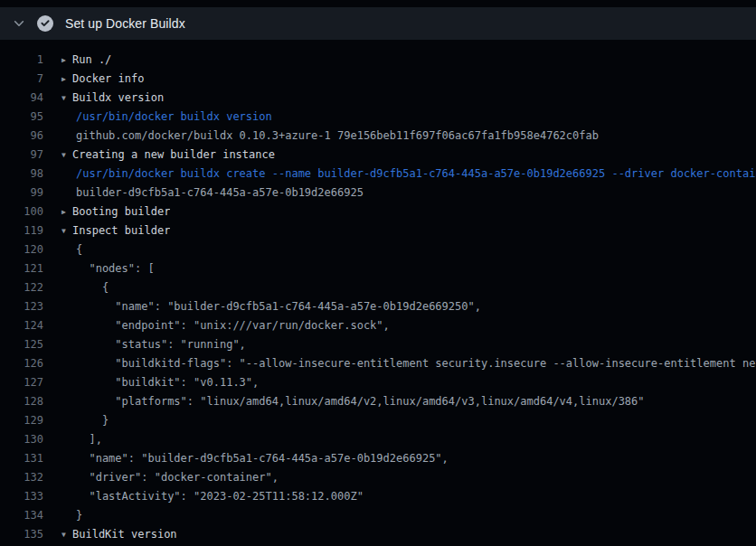 The image size is (756, 546). Describe the element at coordinates (22, 80) in the screenshot. I see `line-number: 7` at that location.